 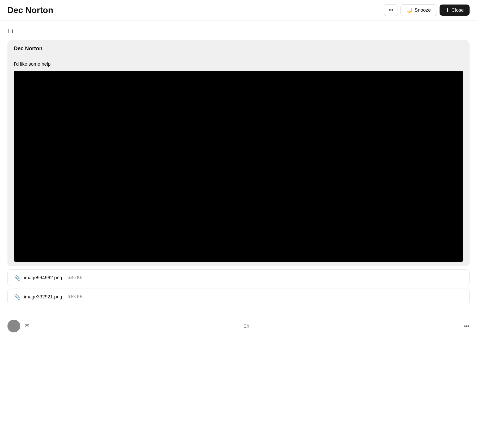 I want to click on footer-bar: ✉ 2h •••, so click(x=238, y=326).